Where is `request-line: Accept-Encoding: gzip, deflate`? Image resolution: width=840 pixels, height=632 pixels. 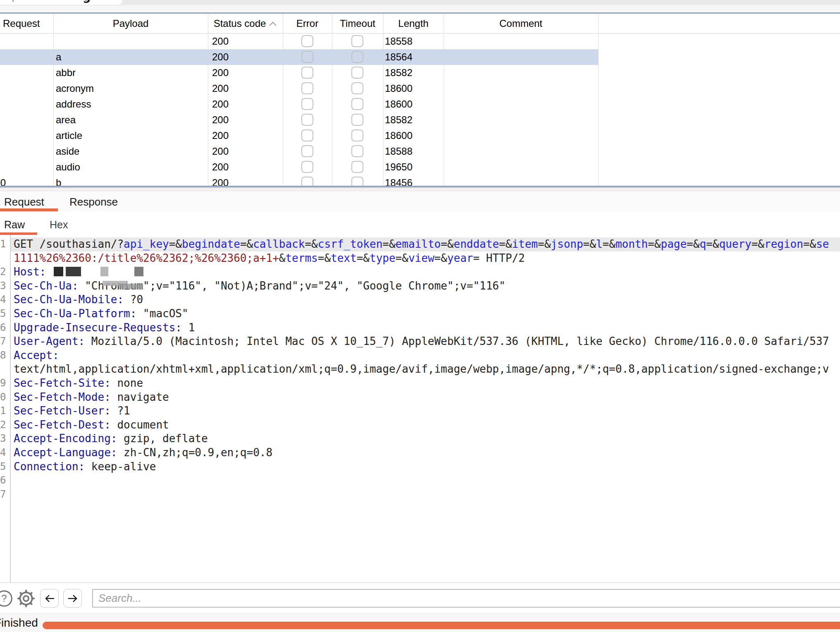
request-line: Accept-Encoding: gzip, deflate is located at coordinates (111, 439).